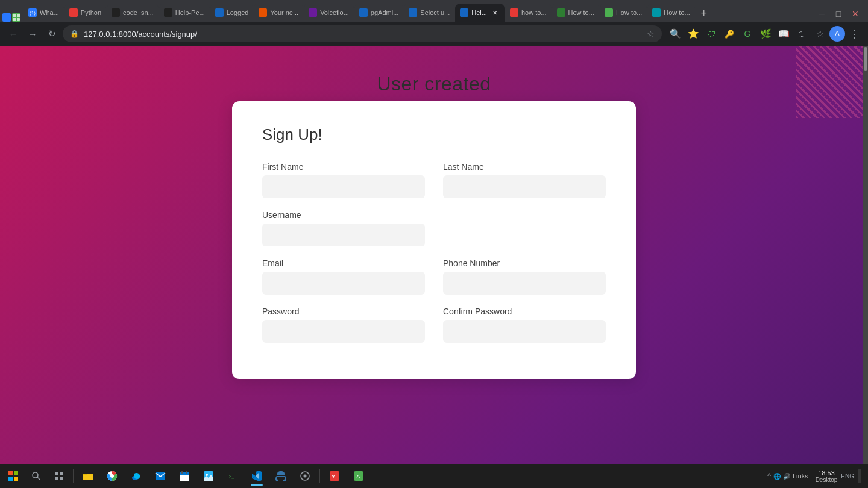  I want to click on taskbar-file-explorer, so click(88, 476).